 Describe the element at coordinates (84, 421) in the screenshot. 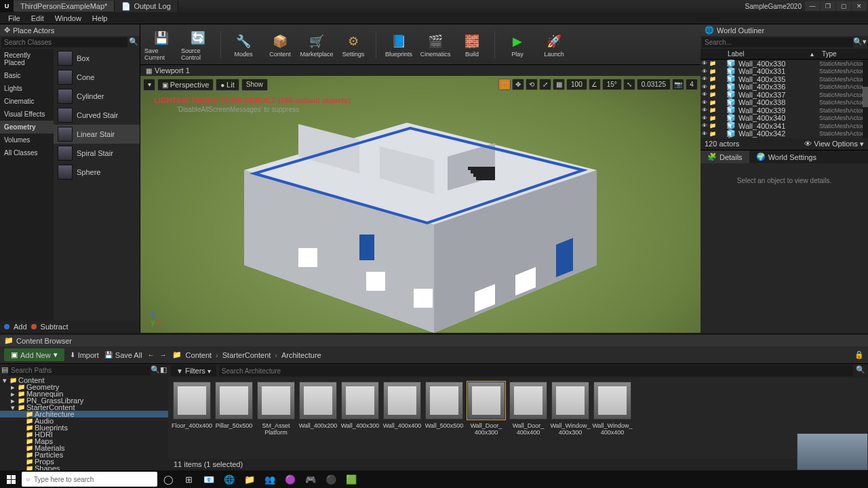

I see `tree-audio: 📁 Audio` at that location.